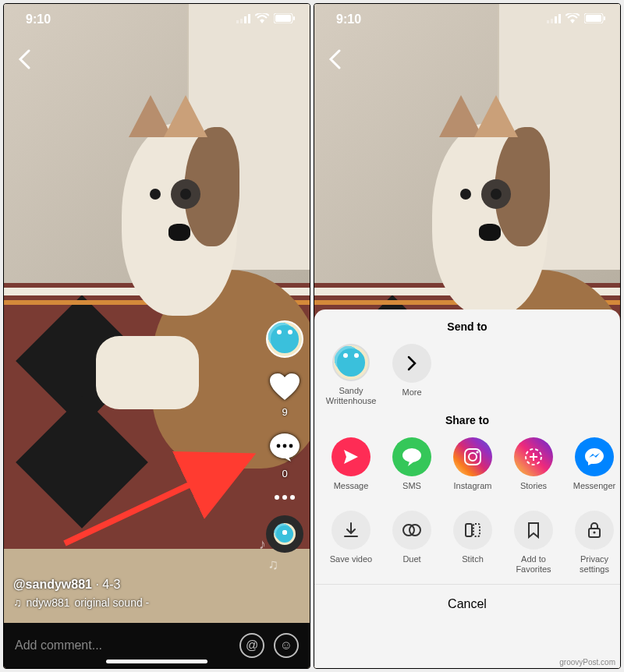 The image size is (624, 672). I want to click on lock-icon, so click(594, 530).